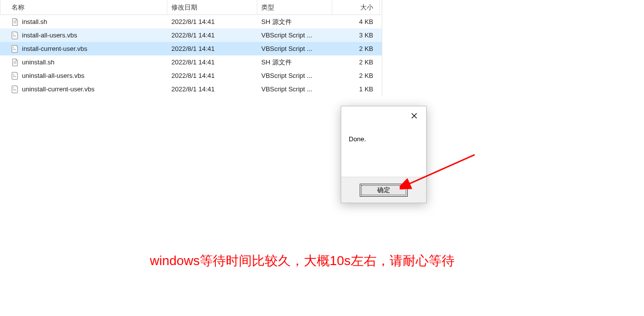  I want to click on file-name: uninstall.sh, so click(38, 62).